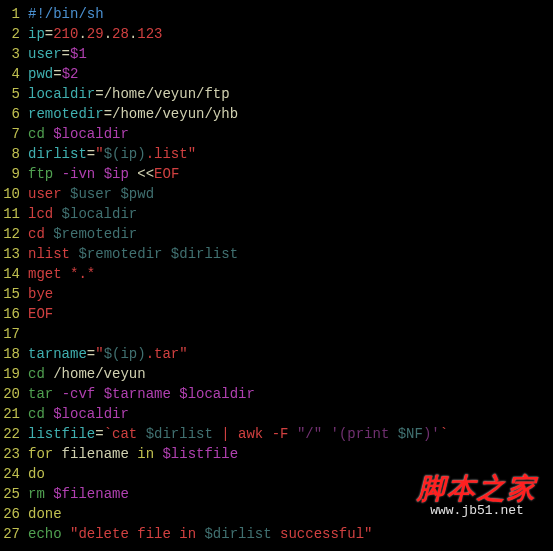  What do you see at coordinates (14, 54) in the screenshot?
I see `line-number: 3` at bounding box center [14, 54].